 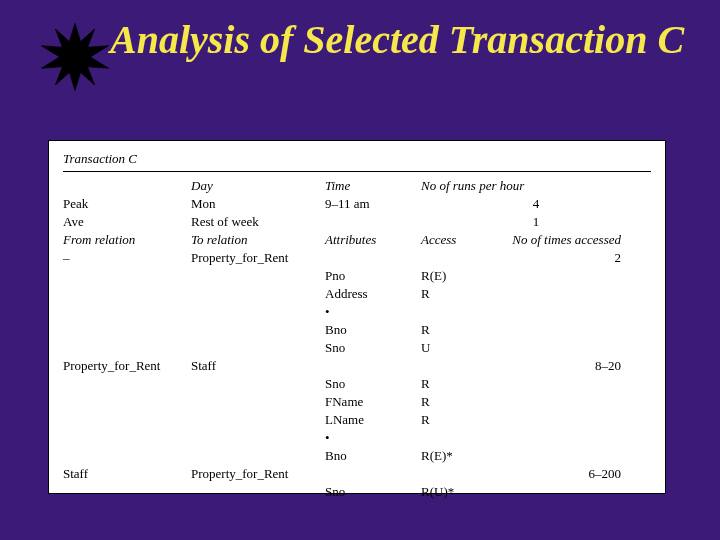 What do you see at coordinates (357, 384) in the screenshot?
I see `table-row: SnoR` at bounding box center [357, 384].